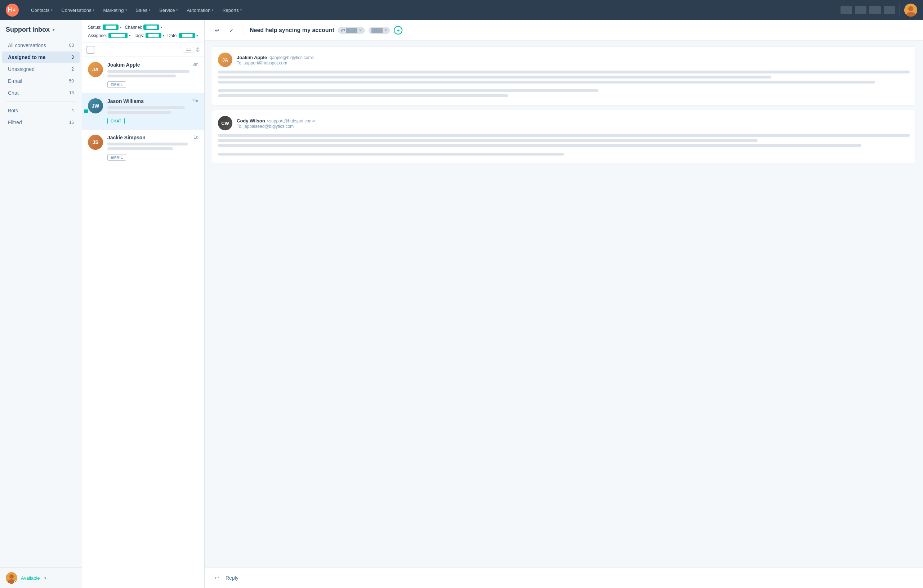 The height and width of the screenshot is (588, 923). Describe the element at coordinates (169, 10) in the screenshot. I see `nav-service: Service ▾` at that location.